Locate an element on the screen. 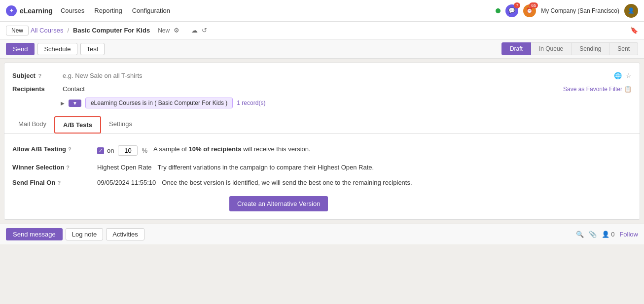  subject-input is located at coordinates (335, 76).